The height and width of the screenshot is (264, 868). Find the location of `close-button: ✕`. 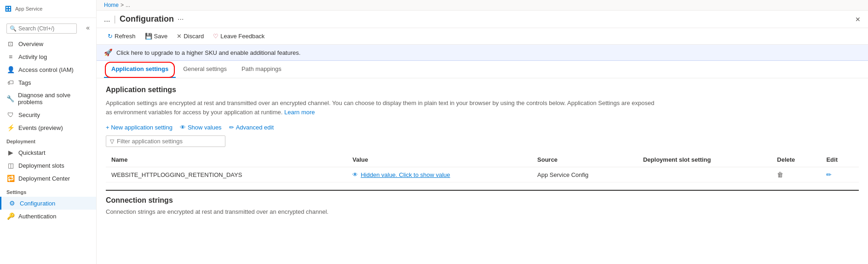

close-button: ✕ is located at coordinates (858, 19).